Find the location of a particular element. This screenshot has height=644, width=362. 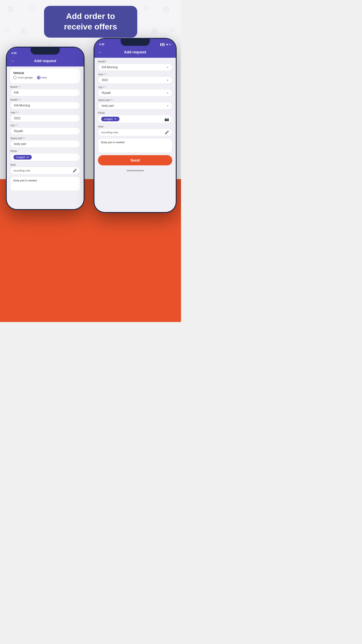

deco-icon-2: ⊡ is located at coordinates (31, 8).